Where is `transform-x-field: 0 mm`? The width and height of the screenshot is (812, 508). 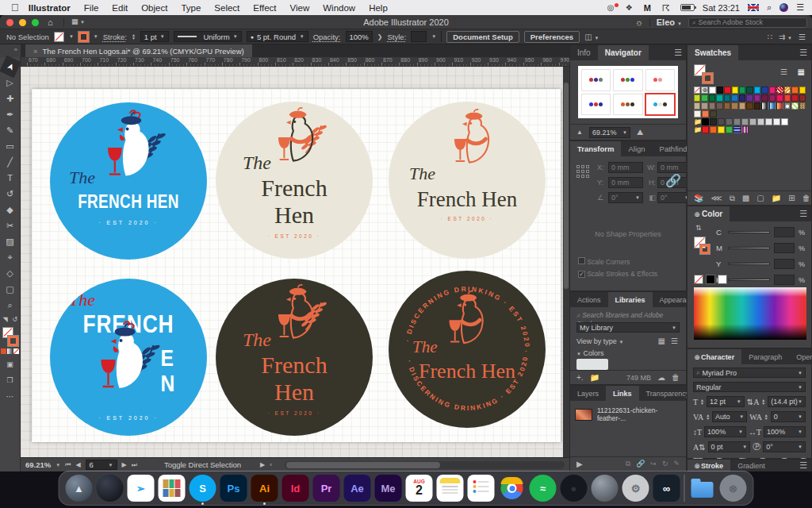
transform-x-field: 0 mm is located at coordinates (626, 167).